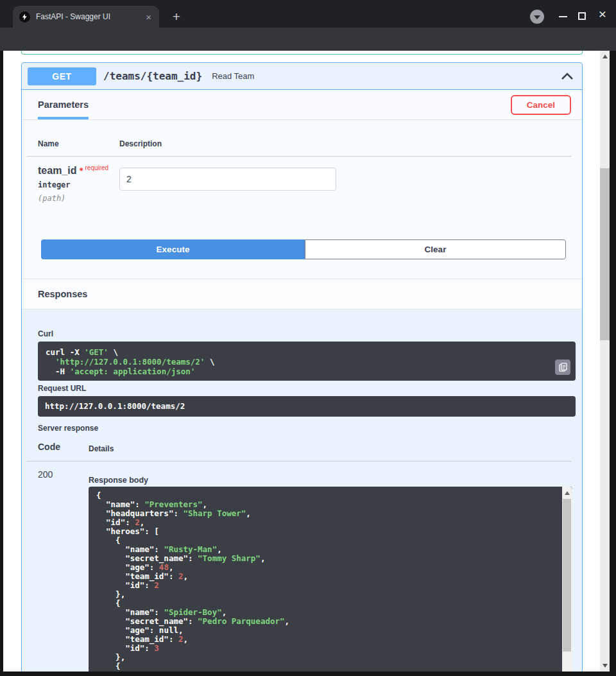 This screenshot has width=616, height=676. Describe the element at coordinates (603, 14) in the screenshot. I see `window-close-button: ×` at that location.